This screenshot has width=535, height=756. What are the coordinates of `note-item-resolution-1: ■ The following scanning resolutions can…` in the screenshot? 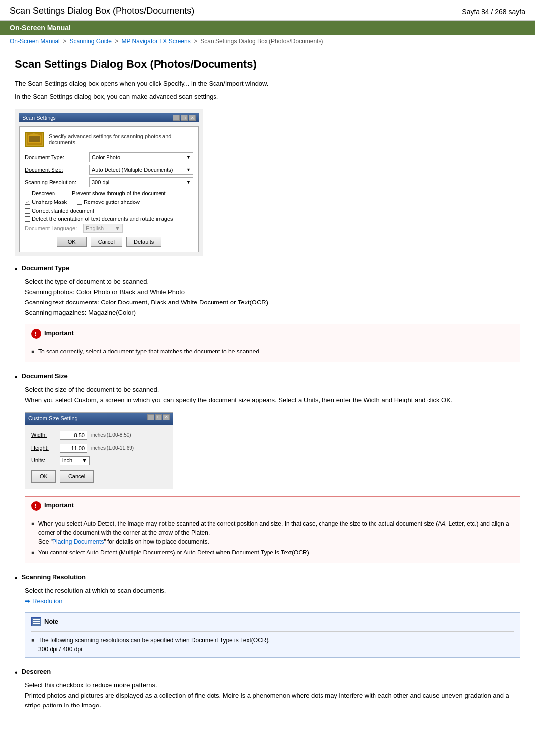 It's located at (272, 645).